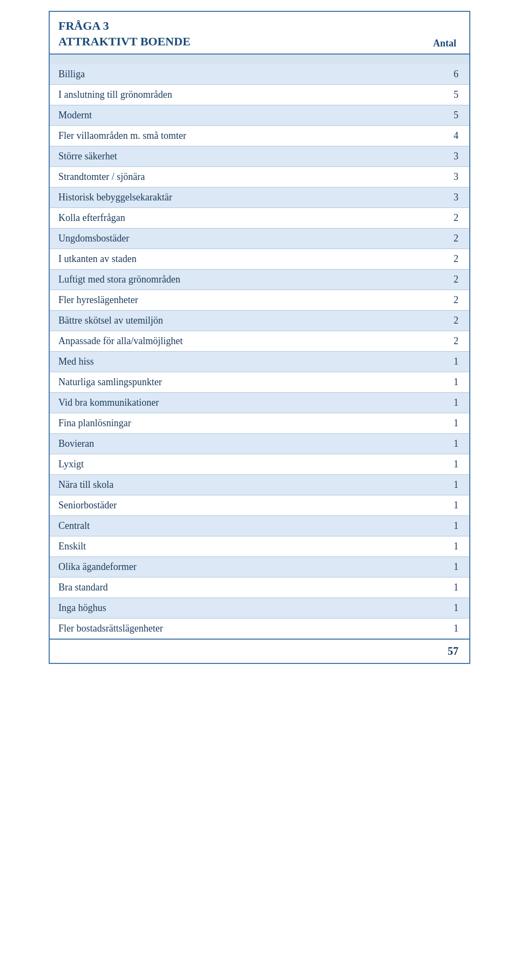 This screenshot has width=519, height=980. I want to click on row-label: I anslutning till grönområden, so click(228, 95).